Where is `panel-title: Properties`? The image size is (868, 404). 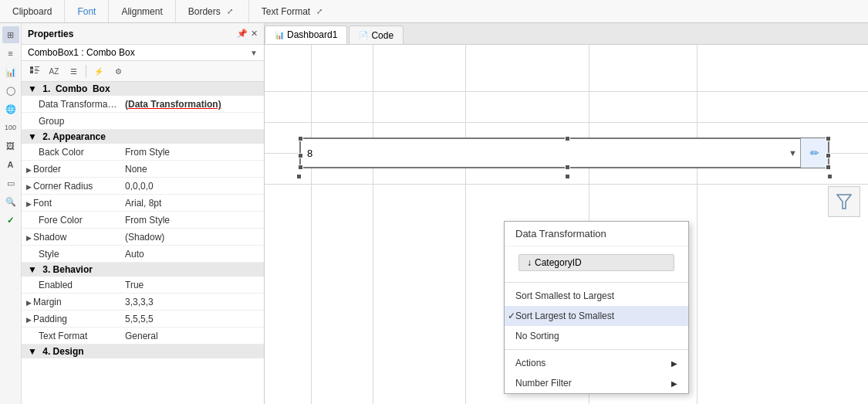 panel-title: Properties is located at coordinates (51, 34).